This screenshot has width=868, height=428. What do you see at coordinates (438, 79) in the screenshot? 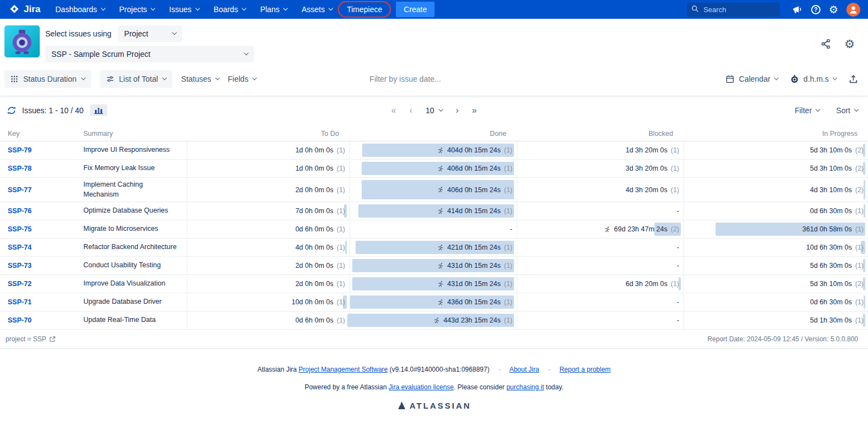
I see `issue-date-filter-input` at bounding box center [438, 79].